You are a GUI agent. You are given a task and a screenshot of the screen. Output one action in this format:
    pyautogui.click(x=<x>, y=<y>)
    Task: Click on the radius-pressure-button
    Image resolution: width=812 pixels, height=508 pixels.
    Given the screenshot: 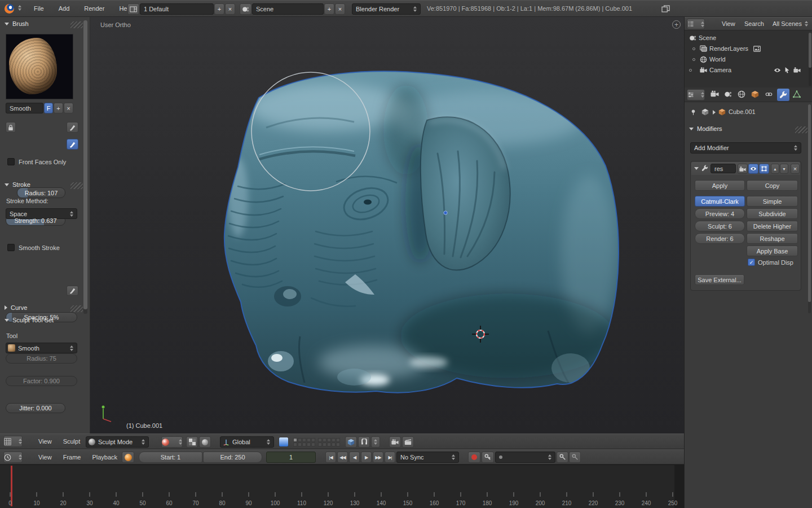 What is the action you would take?
    pyautogui.click(x=72, y=128)
    